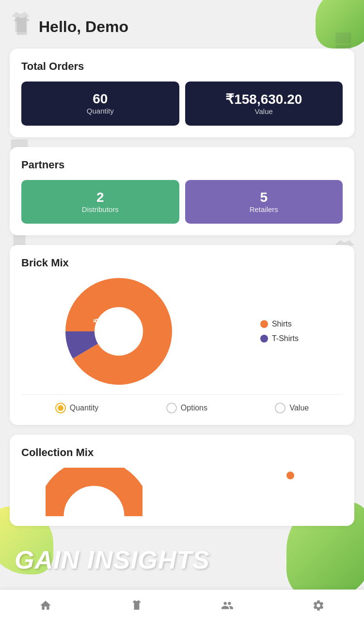 The height and width of the screenshot is (621, 364). I want to click on quantity-label: Quantity, so click(100, 111).